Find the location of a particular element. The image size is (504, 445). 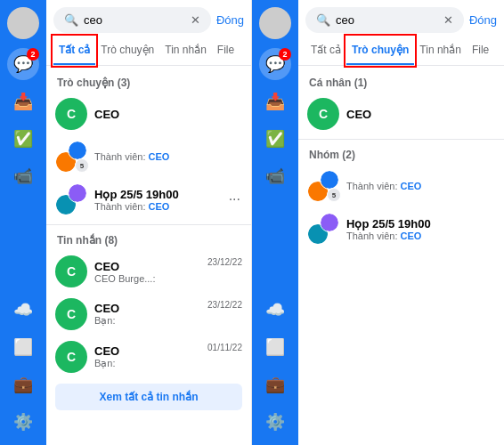

settings-icon-right: ⚙️ is located at coordinates (275, 422).